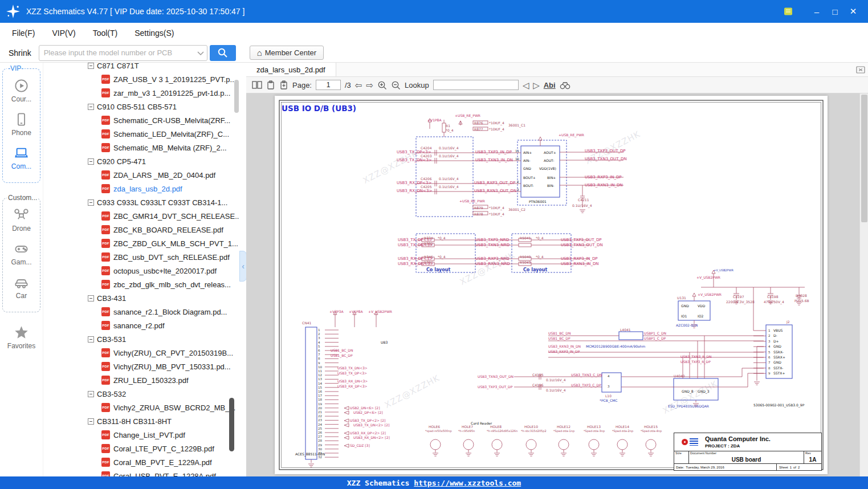  Describe the element at coordinates (550, 153) in the screenshot. I see `schematic-label: AOUT+` at that location.